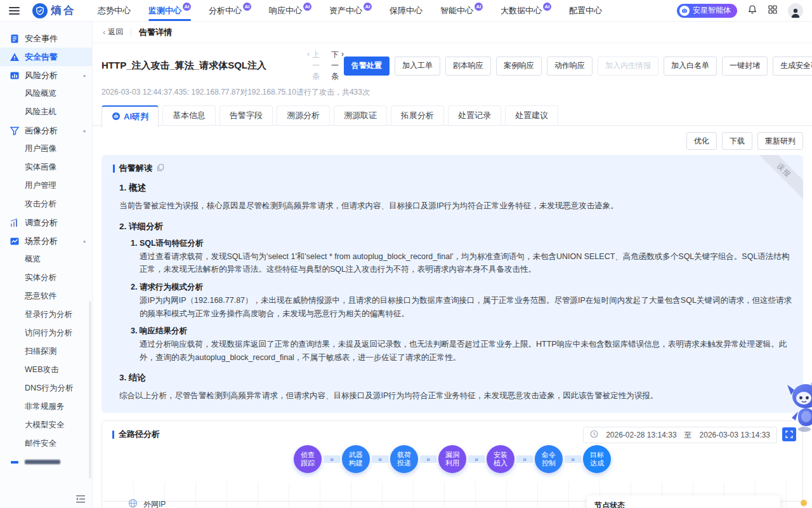  I want to click on sidebar-group-scenario-analysis: 场景分析 ▴, so click(46, 241).